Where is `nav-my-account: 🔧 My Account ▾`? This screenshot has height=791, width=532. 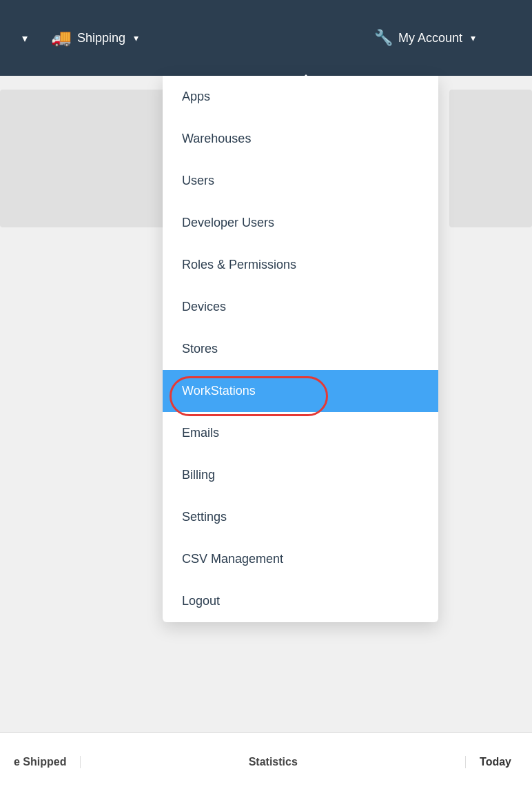
nav-my-account: 🔧 My Account ▾ is located at coordinates (424, 38).